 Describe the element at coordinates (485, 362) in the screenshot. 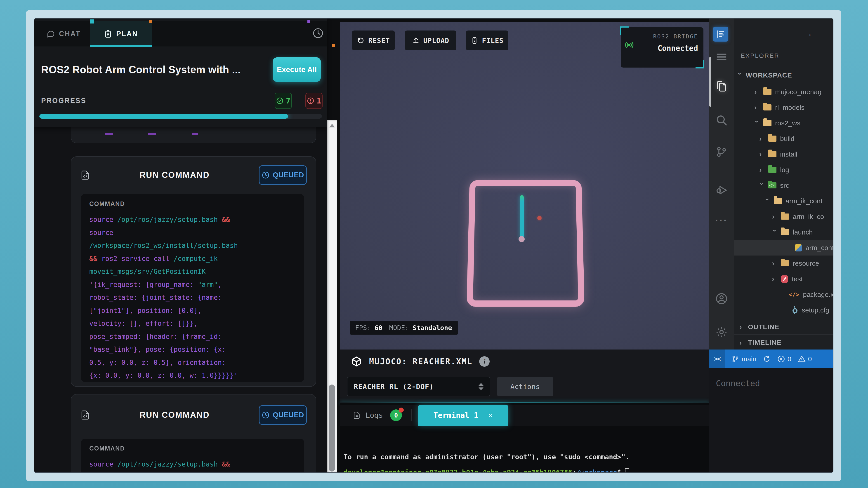

I see `info-icon: i` at that location.